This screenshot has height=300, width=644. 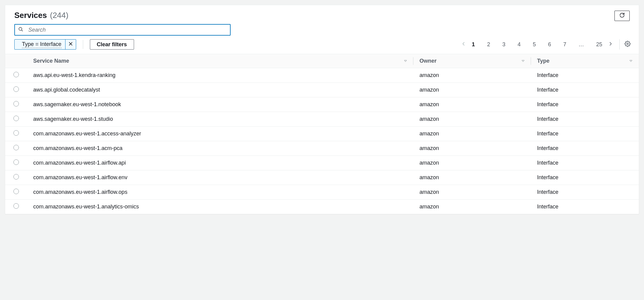 I want to click on page-25: 25, so click(x=599, y=44).